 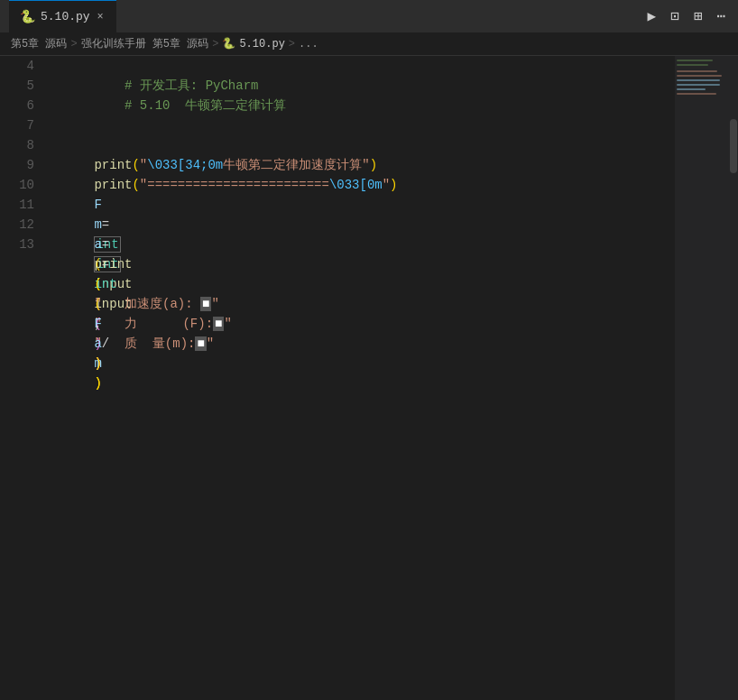 What do you see at coordinates (101, 17) in the screenshot?
I see `tab-close-button: ×` at bounding box center [101, 17].